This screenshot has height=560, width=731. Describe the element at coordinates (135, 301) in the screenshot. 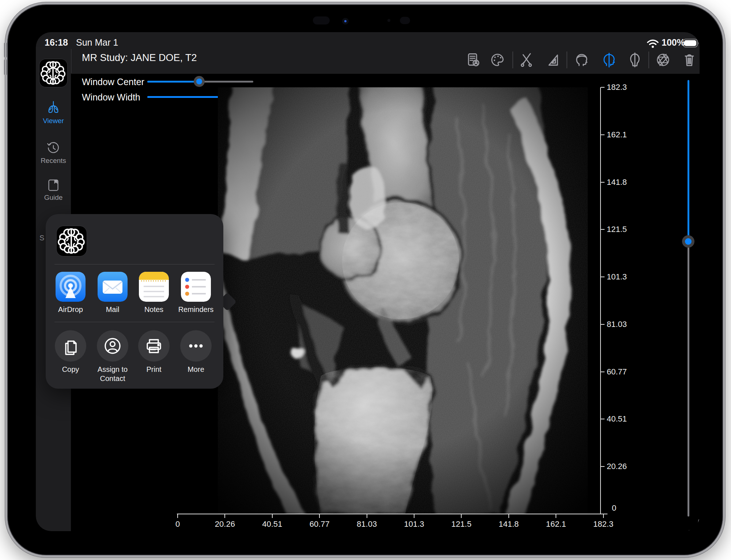

I see `share-popover: AirDrop Mail` at that location.